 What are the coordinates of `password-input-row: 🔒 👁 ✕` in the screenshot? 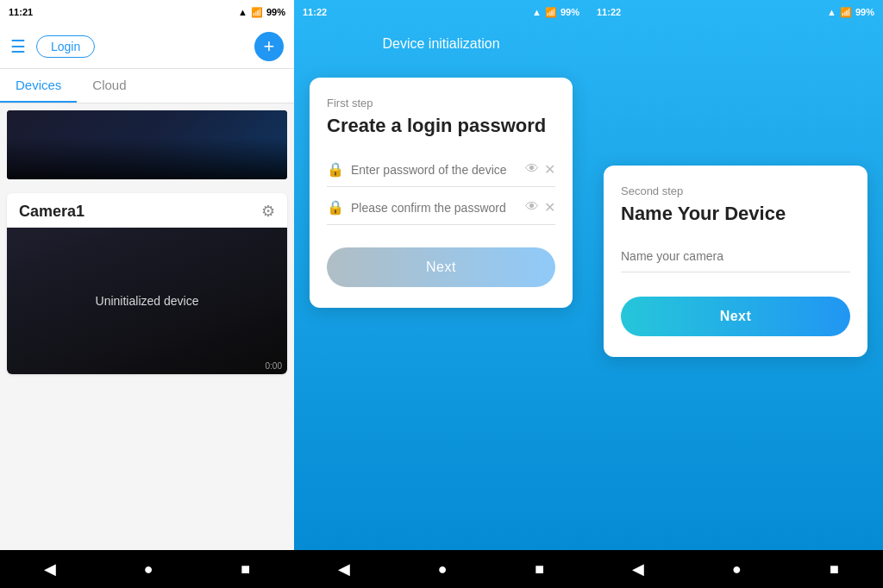 It's located at (442, 170).